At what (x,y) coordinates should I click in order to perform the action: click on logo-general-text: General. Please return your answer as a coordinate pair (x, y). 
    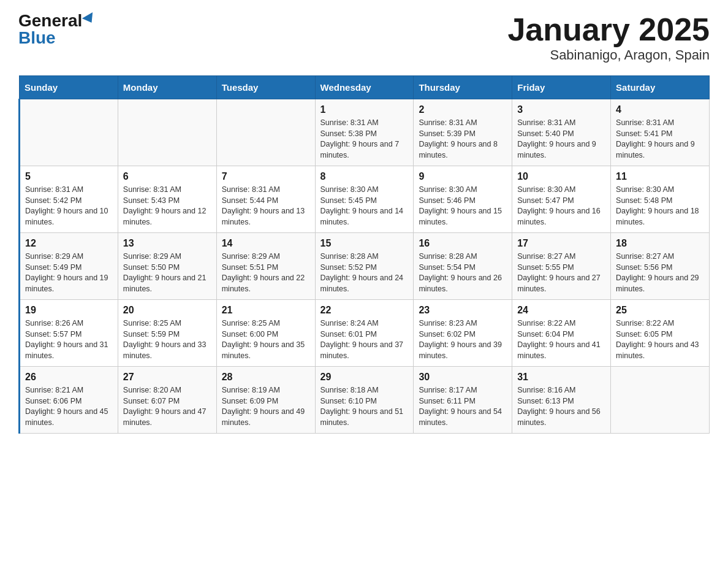
    Looking at the image, I should click on (50, 21).